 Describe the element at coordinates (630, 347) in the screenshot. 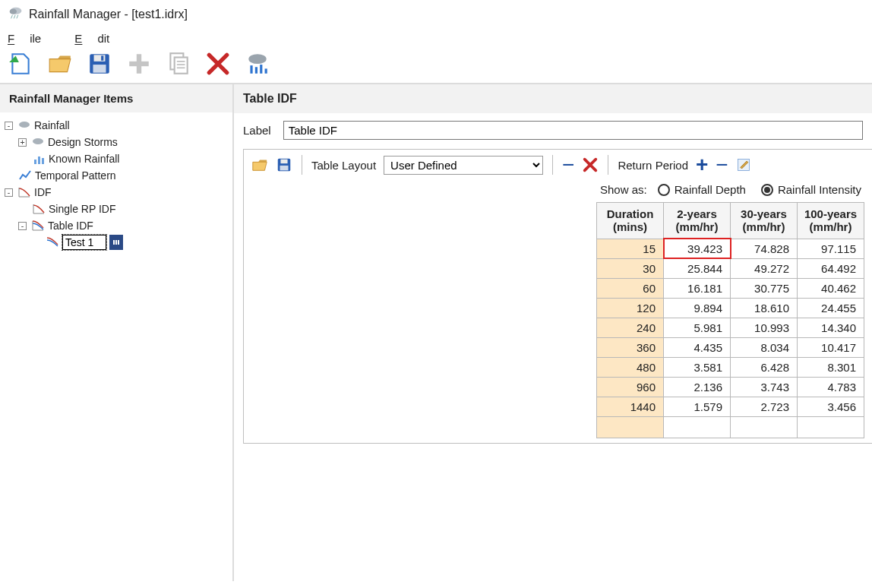

I see `duration-cell: 360` at that location.